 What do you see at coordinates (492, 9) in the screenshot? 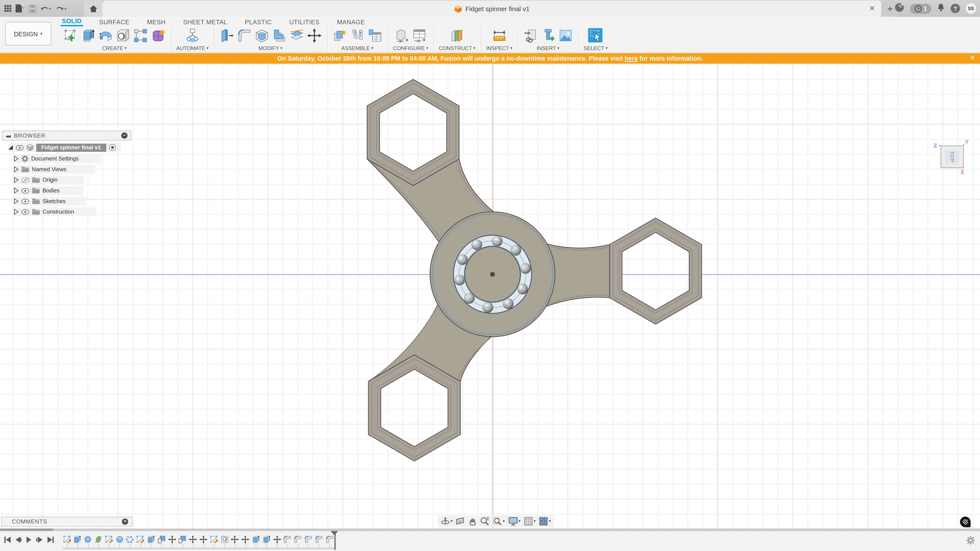
I see `document-tab: Fidget spinner final v1 ✕` at bounding box center [492, 9].